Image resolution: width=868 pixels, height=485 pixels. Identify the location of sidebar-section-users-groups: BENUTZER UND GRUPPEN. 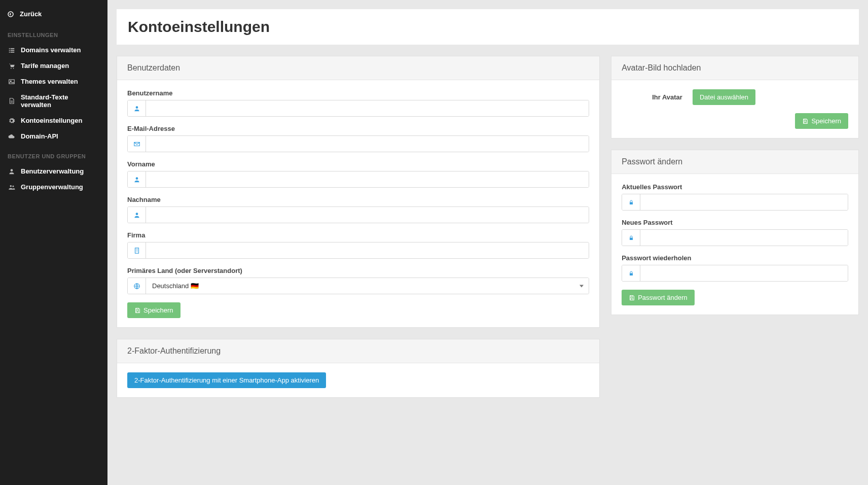
(54, 154).